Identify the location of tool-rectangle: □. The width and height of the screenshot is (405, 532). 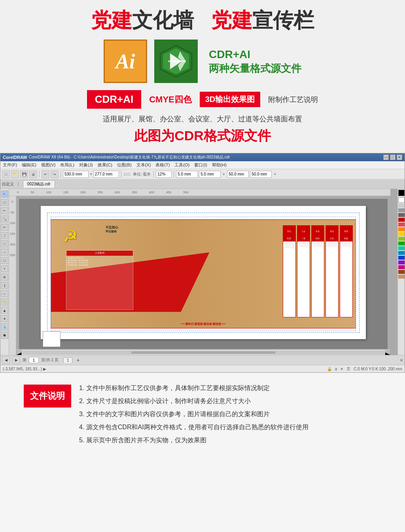
(5, 244).